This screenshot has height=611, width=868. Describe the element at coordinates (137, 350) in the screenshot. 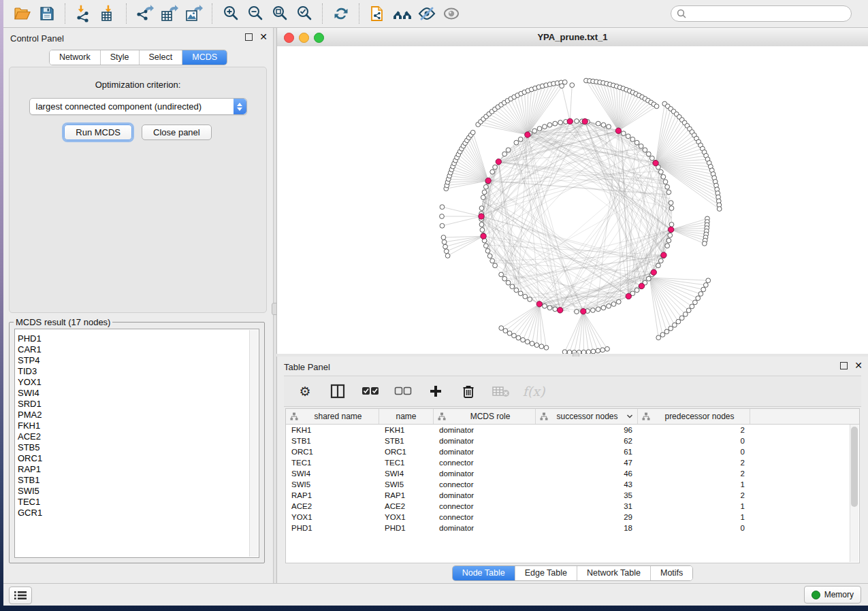

I see `mcds-result-item: CAR1` at that location.